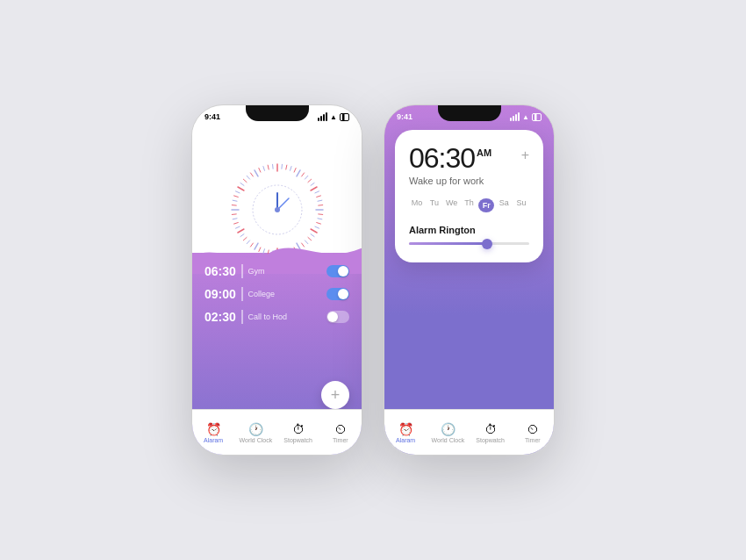  What do you see at coordinates (487, 244) in the screenshot?
I see `slider-thumb` at bounding box center [487, 244].